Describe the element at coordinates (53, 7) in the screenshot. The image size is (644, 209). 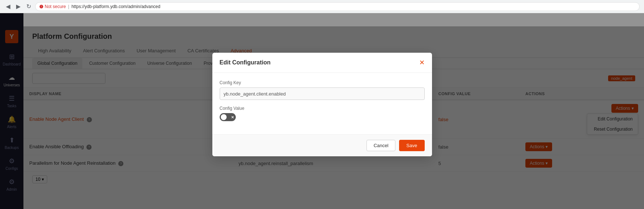
I see `not-secure-indicator: Not secure` at that location.